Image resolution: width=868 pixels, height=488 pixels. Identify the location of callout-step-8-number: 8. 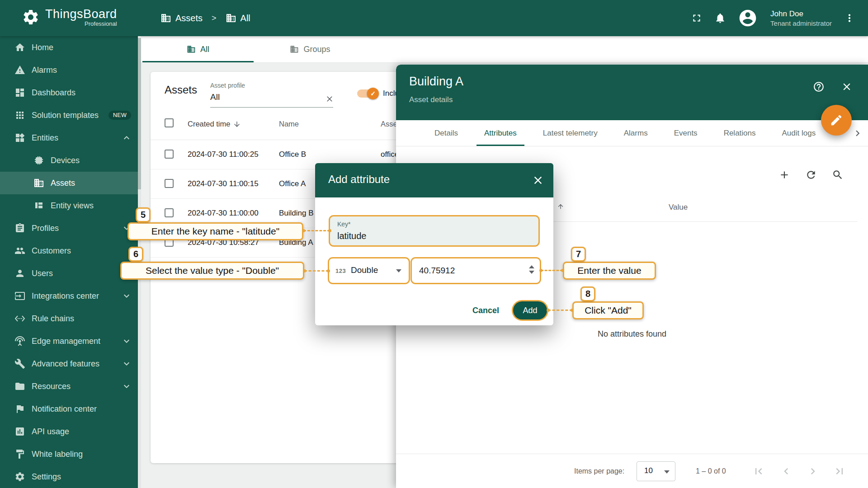
(588, 294).